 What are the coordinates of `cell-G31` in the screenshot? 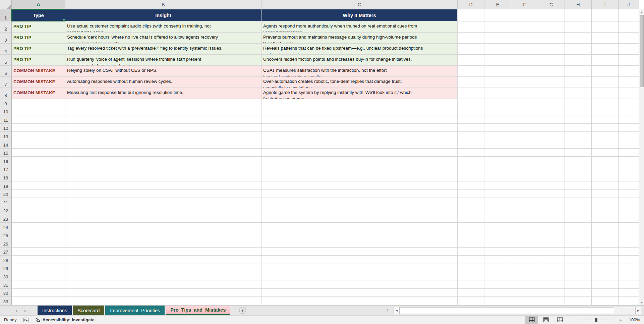 It's located at (551, 284).